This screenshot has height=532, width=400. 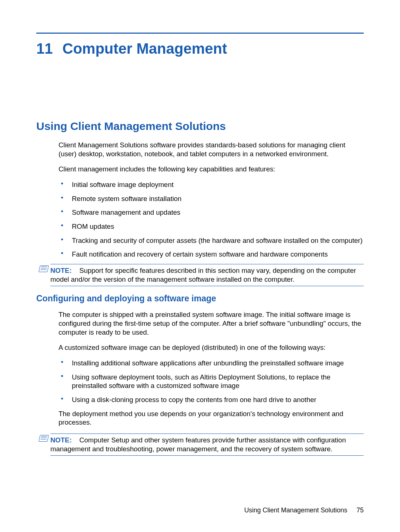 I want to click on list-item: Installing additional software applicati…, so click(x=211, y=363).